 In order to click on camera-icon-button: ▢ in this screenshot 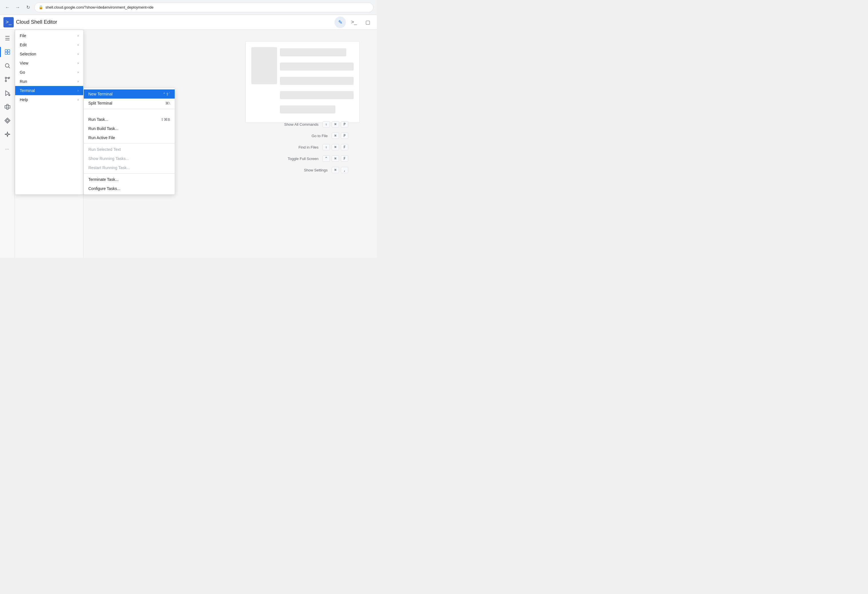, I will do `click(368, 22)`.